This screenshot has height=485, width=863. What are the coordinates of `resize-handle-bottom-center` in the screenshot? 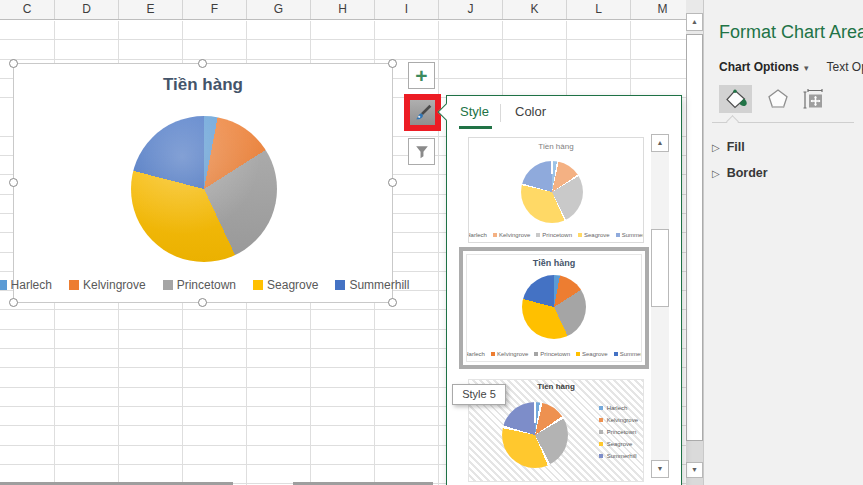 It's located at (202, 302).